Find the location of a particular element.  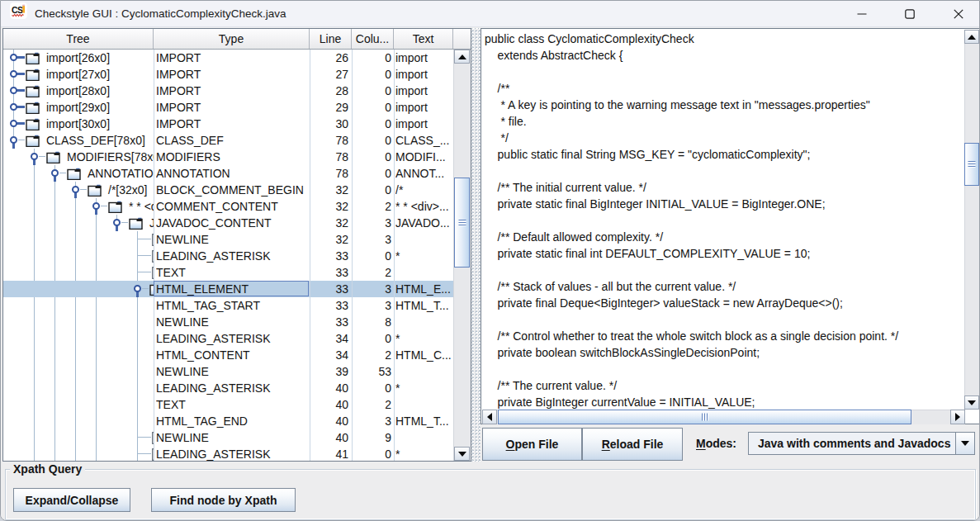

cell-type: HTML_CONTENT is located at coordinates (233, 355).